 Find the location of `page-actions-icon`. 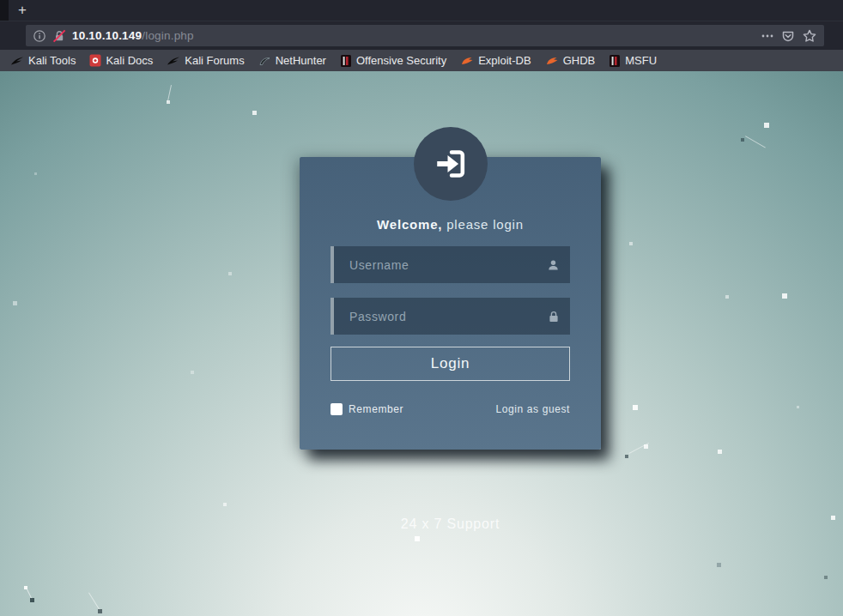

page-actions-icon is located at coordinates (767, 36).